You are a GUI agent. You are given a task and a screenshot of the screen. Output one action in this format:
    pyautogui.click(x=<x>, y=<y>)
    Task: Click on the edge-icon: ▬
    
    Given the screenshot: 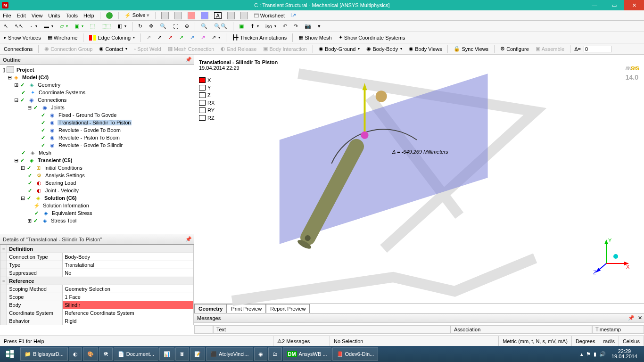 What is the action you would take?
    pyautogui.click(x=49, y=26)
    